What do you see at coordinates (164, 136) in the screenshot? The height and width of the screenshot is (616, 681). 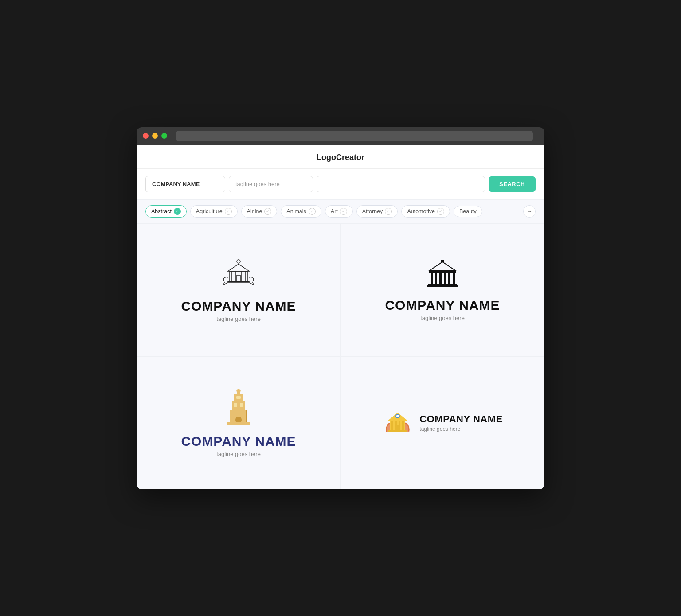 I see `maximize-button` at bounding box center [164, 136].